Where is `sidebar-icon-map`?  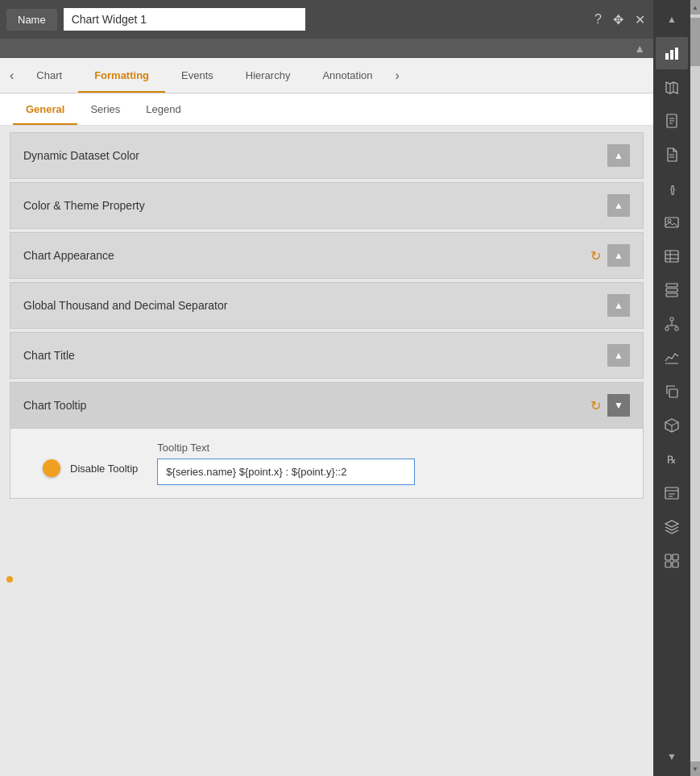 sidebar-icon-map is located at coordinates (672, 87).